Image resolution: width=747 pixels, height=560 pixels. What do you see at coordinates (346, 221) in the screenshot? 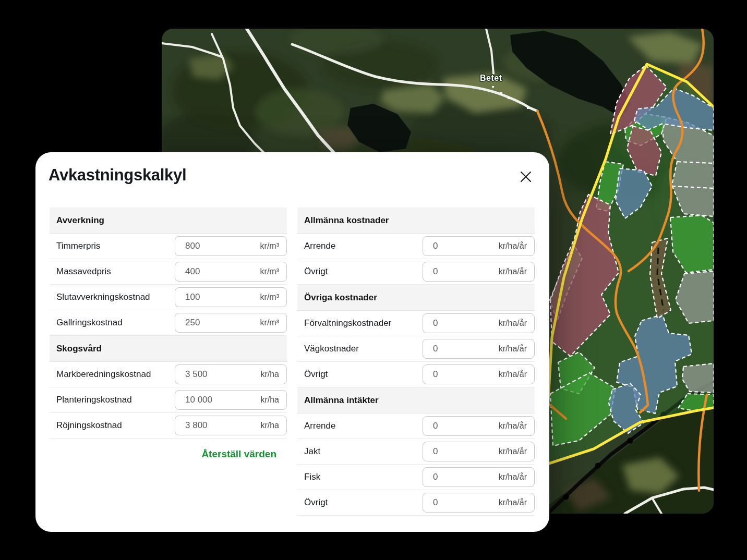
I see `section-header-label: Allmänna kostnader` at bounding box center [346, 221].